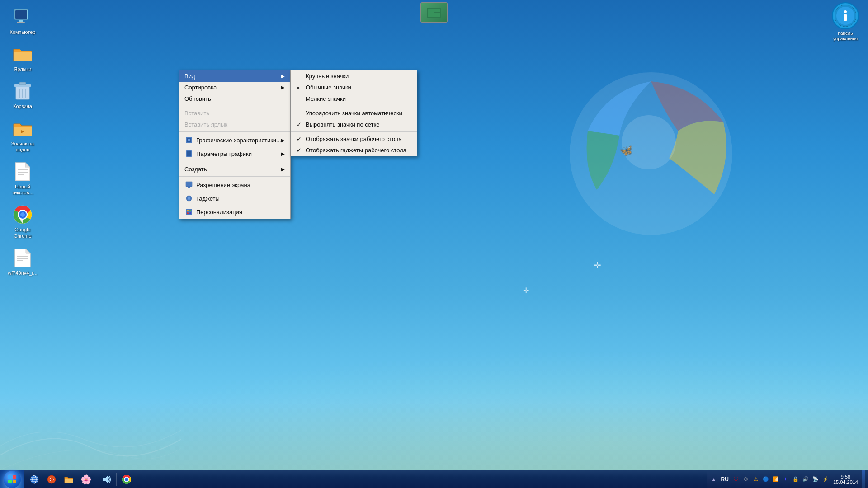 Image resolution: width=868 pixels, height=488 pixels. I want to click on context-menu-container: Вид ▶ Сортировка ▶ Обновить Вставить Вст…, so click(235, 145).